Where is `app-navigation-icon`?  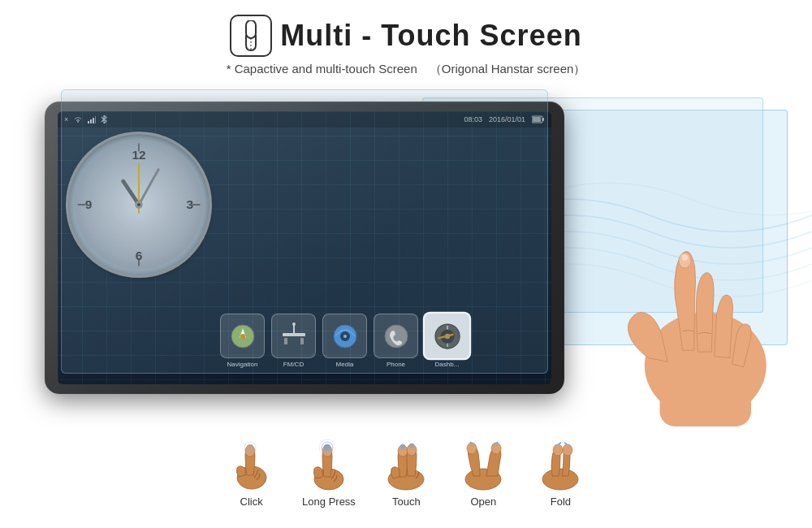 app-navigation-icon is located at coordinates (242, 336).